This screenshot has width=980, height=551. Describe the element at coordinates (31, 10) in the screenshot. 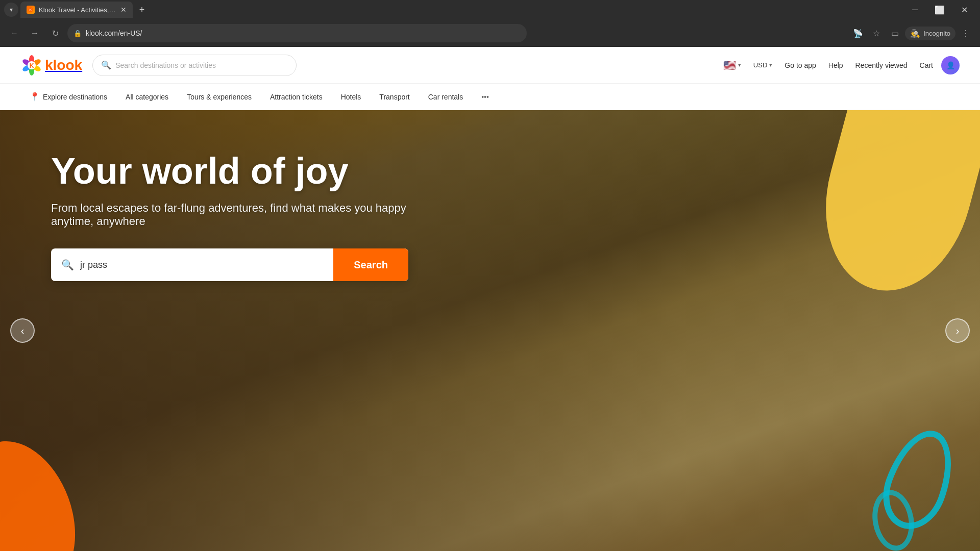

I see `tab-favicon: K` at that location.